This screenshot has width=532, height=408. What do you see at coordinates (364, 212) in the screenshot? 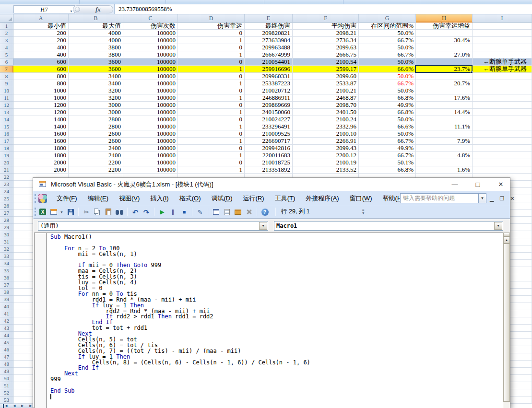
I see `toolbar-overflow-icon: ≡▾` at bounding box center [364, 212].